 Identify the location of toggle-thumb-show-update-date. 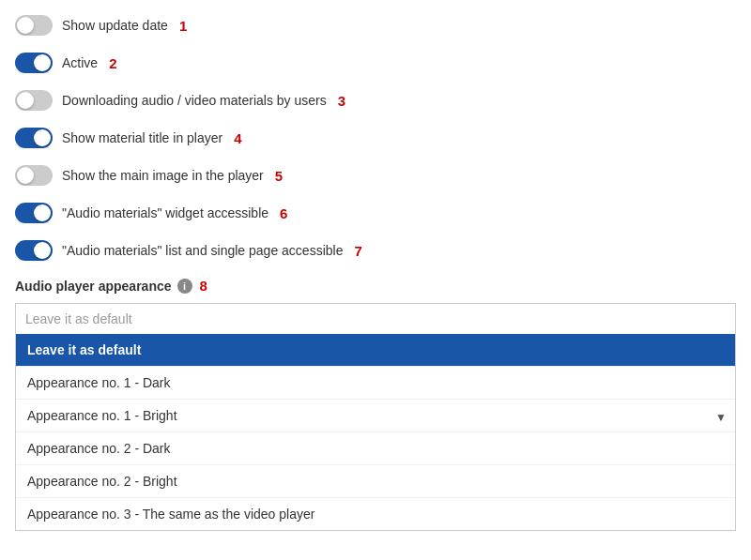
(25, 25).